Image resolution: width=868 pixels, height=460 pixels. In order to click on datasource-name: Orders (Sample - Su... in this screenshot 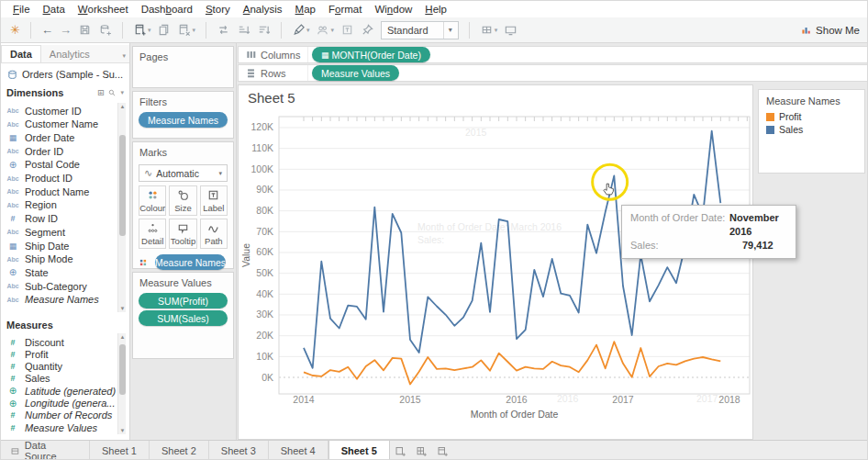, I will do `click(72, 74)`.